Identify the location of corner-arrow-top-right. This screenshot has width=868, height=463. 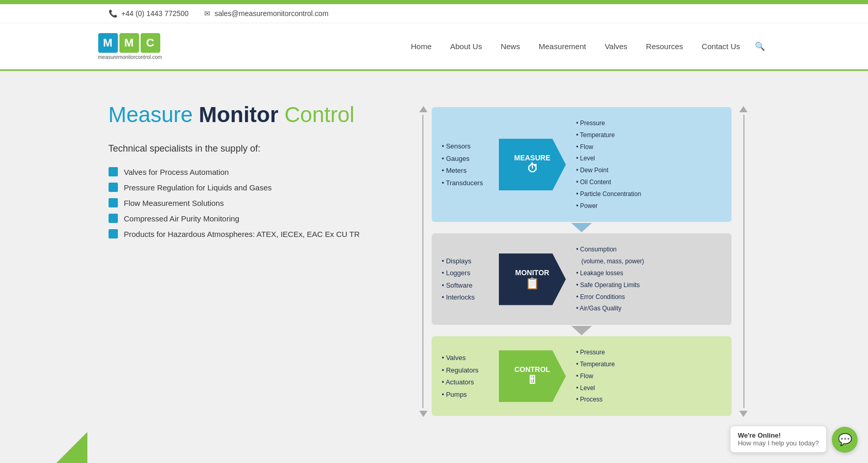
(743, 109).